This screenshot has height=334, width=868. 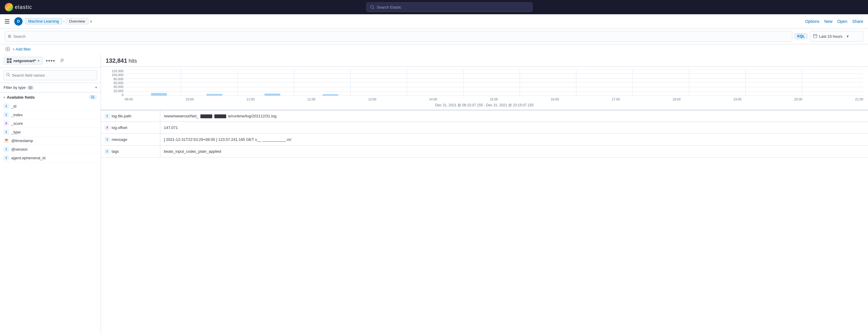 What do you see at coordinates (859, 99) in the screenshot?
I see `x-label-21: 21:00` at bounding box center [859, 99].